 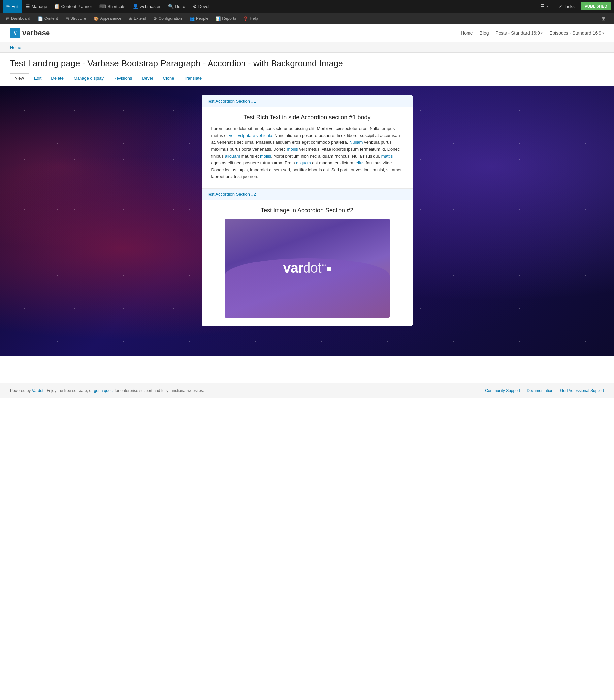 What do you see at coordinates (192, 18) in the screenshot?
I see `people-icon: 👥` at bounding box center [192, 18].